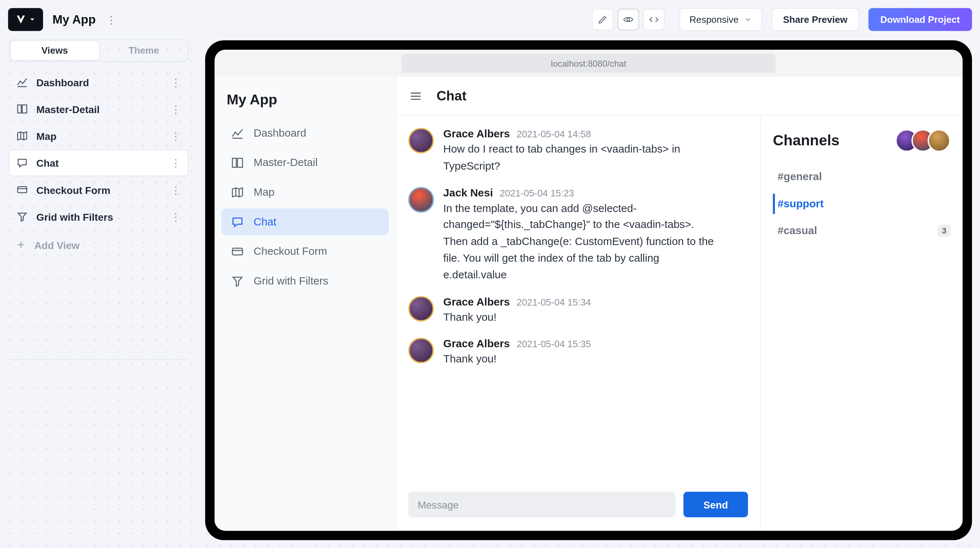  I want to click on preview-mode-button, so click(628, 19).